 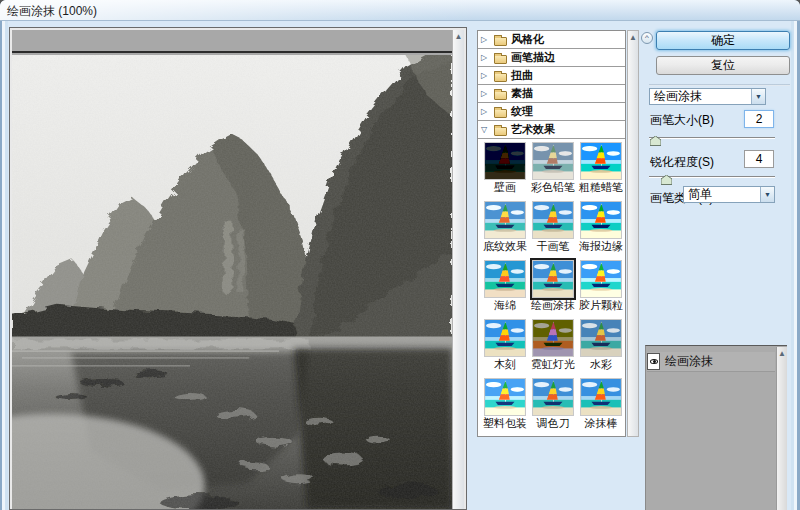 I want to click on reset-button: 复位, so click(x=723, y=66).